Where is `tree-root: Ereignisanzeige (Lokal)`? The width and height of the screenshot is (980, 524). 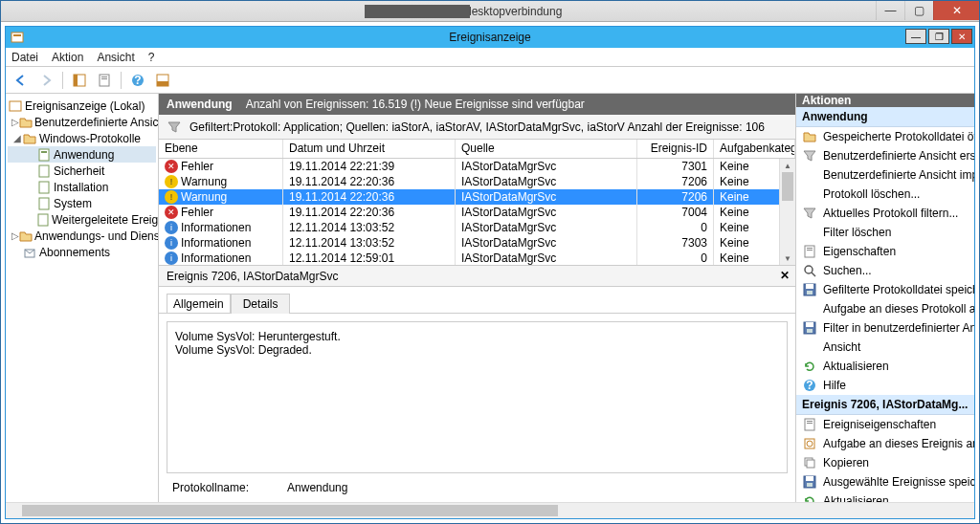
tree-root: Ereignisanzeige (Lokal) is located at coordinates (82, 105).